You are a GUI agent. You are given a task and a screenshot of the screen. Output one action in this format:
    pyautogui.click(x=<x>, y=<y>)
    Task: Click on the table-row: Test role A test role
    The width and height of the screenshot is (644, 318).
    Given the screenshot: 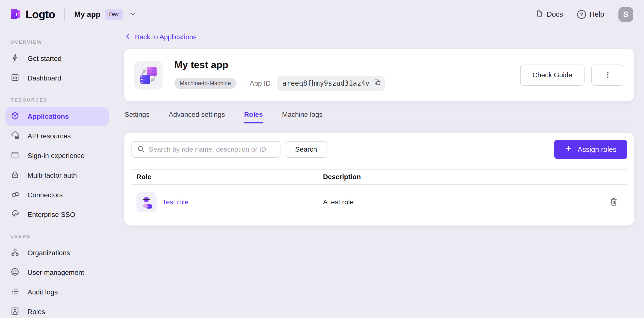 What is the action you would take?
    pyautogui.click(x=379, y=202)
    